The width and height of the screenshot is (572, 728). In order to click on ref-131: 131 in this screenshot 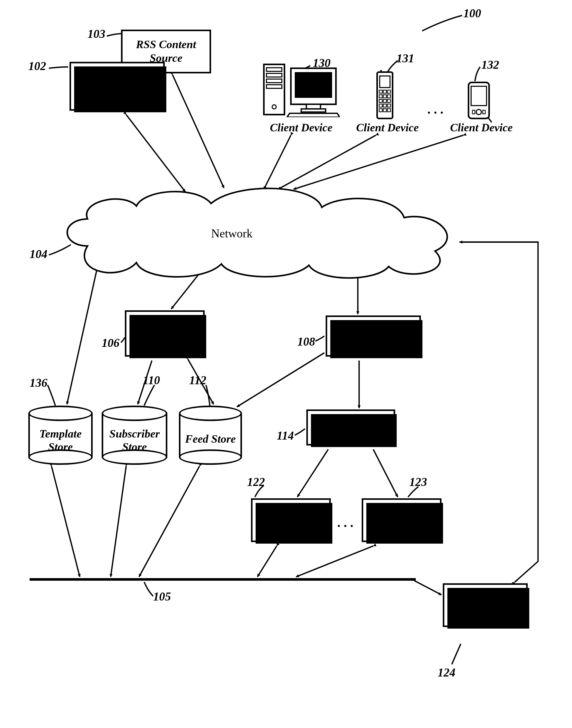, I will do `click(405, 58)`.